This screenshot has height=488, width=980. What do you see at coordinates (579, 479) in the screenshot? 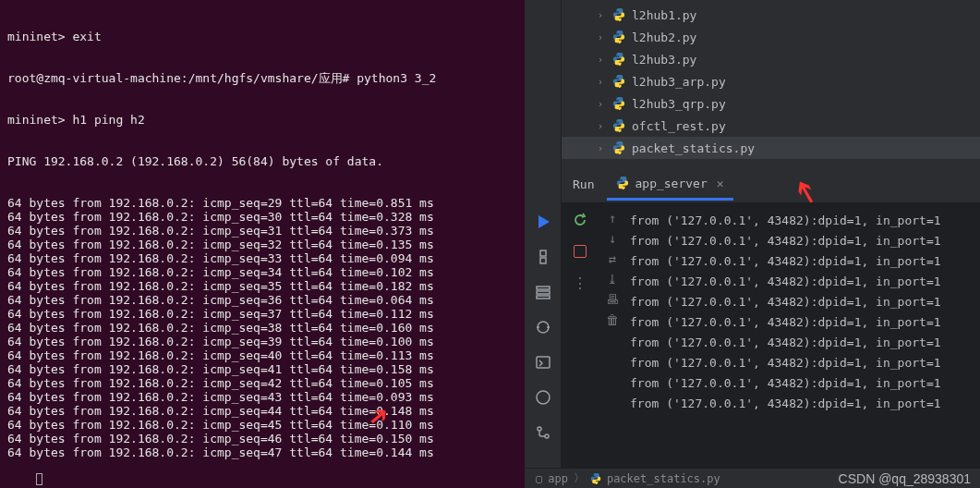
I see `breadcrumb-sep: 〉` at bounding box center [579, 479].